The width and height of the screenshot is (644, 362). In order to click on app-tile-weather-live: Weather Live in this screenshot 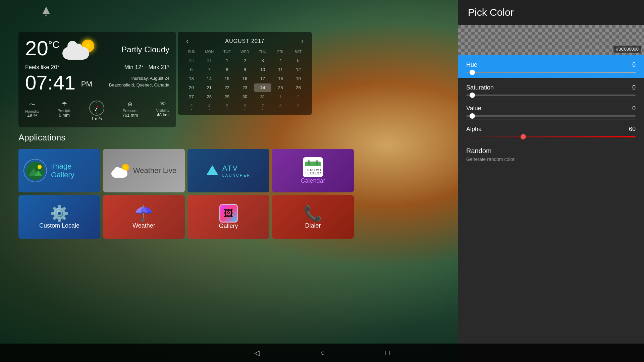, I will do `click(144, 171)`.